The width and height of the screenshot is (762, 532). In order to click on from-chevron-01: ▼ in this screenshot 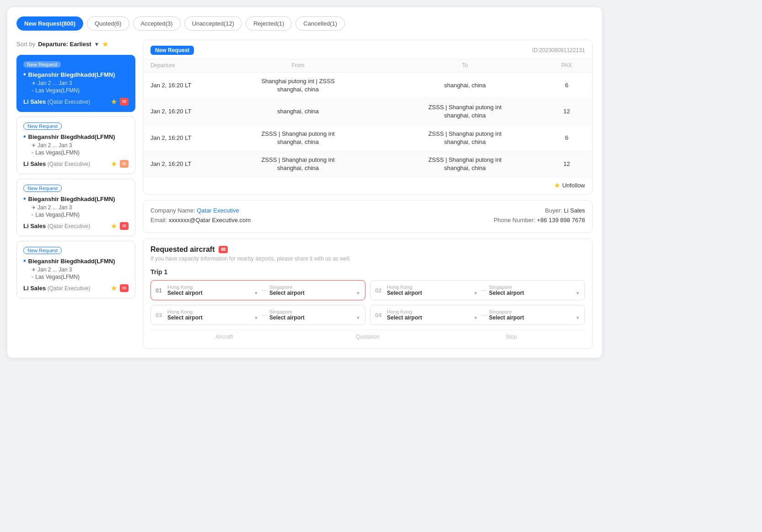, I will do `click(256, 293)`.